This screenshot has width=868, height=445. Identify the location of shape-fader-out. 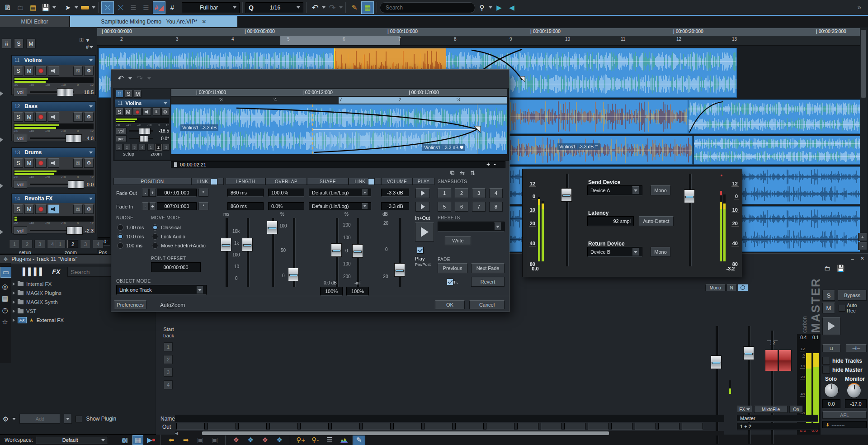
(336, 250).